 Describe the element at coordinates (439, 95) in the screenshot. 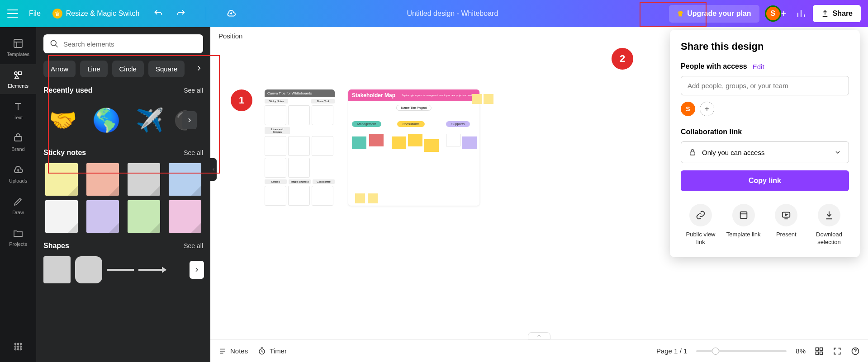

I see `stakeholder-subtitle: Tap the right experts to manage and laun…` at that location.